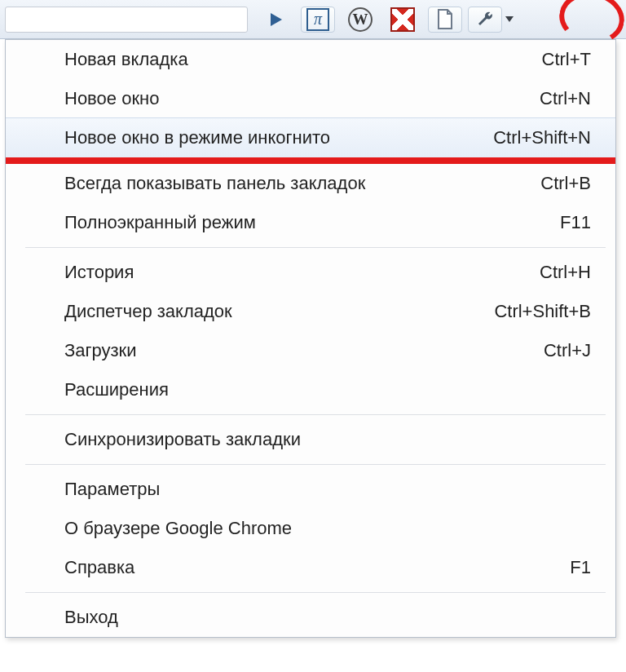 Image resolution: width=626 pixels, height=672 pixels. What do you see at coordinates (403, 20) in the screenshot?
I see `block-button` at bounding box center [403, 20].